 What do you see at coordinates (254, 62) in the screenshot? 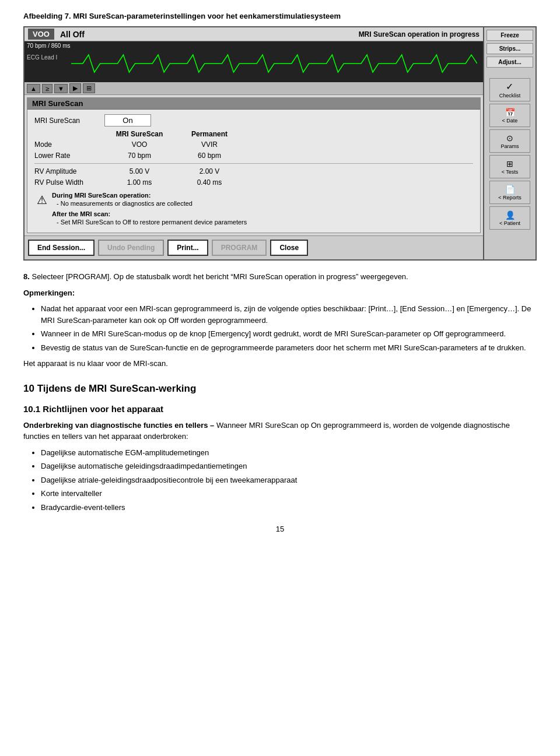
I see `waveform-area: 70 bpm / 860 ms ECG Lead I` at bounding box center [254, 62].